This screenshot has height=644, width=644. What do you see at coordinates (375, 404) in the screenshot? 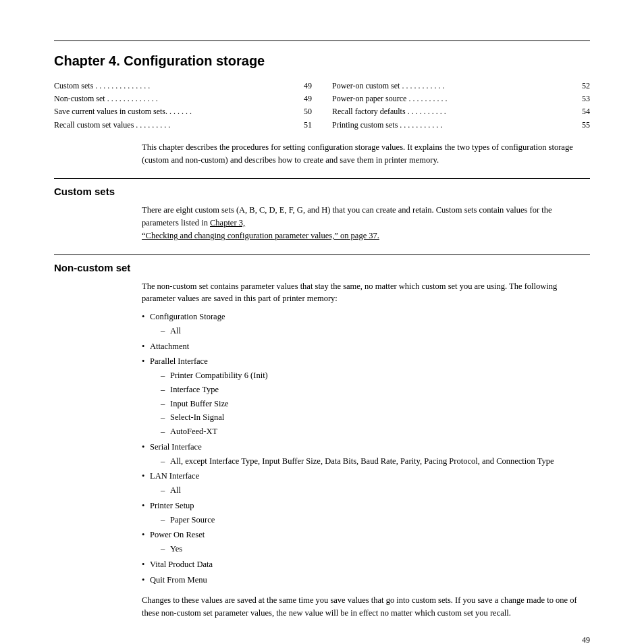
I see `sub-list: Printer Compatibility 6 (Init)Interface …` at bounding box center [375, 404].